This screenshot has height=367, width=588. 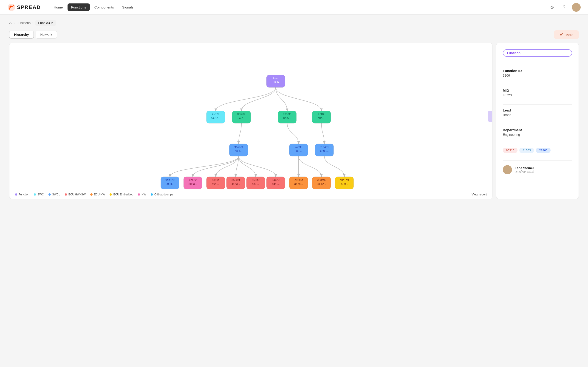 I want to click on svg-text: f22c8a, so click(x=242, y=114).